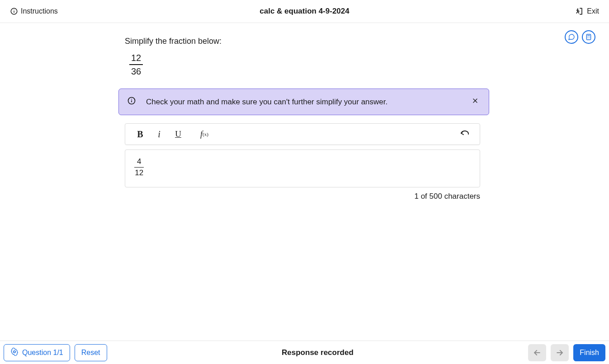  Describe the element at coordinates (318, 353) in the screenshot. I see `footer-status: Response recorded` at that location.